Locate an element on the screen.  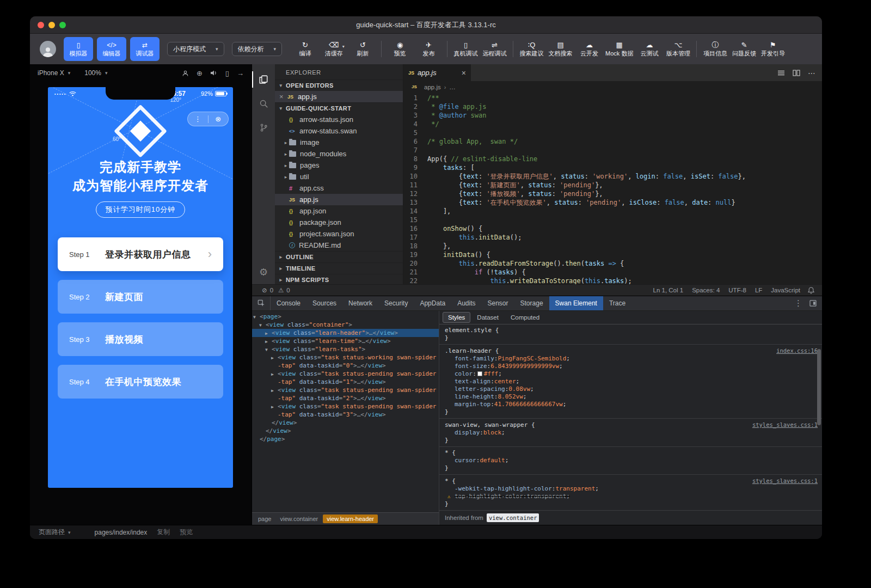
speaker-icon is located at coordinates (214, 73).